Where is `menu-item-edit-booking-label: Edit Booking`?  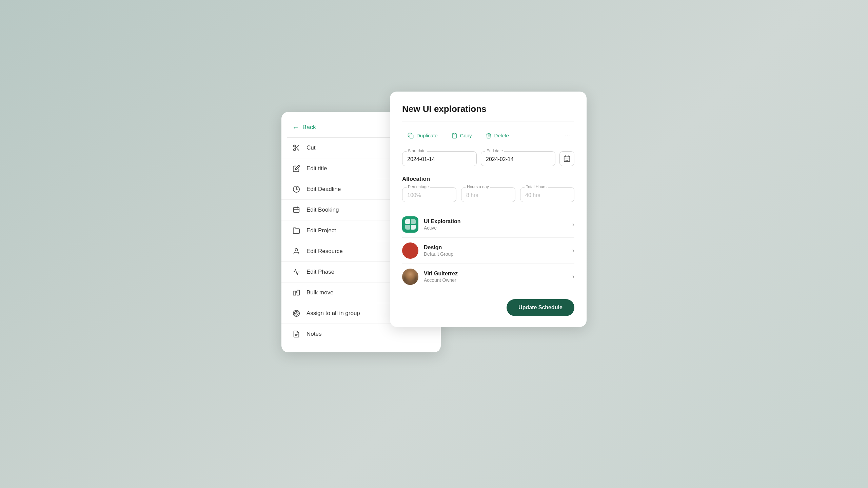 menu-item-edit-booking-label: Edit Booking is located at coordinates (323, 210).